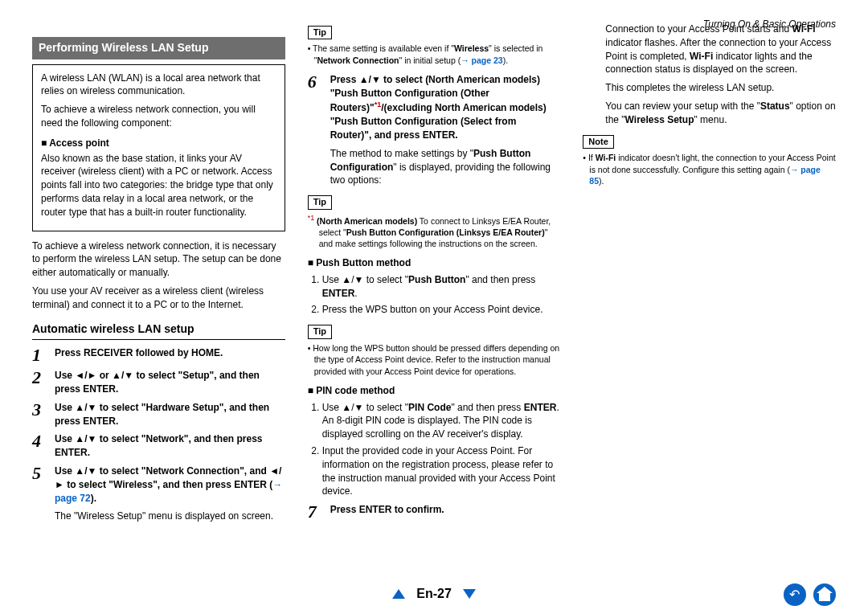 The image size is (868, 614). What do you see at coordinates (41, 355) in the screenshot?
I see `step-number: 1` at bounding box center [41, 355].